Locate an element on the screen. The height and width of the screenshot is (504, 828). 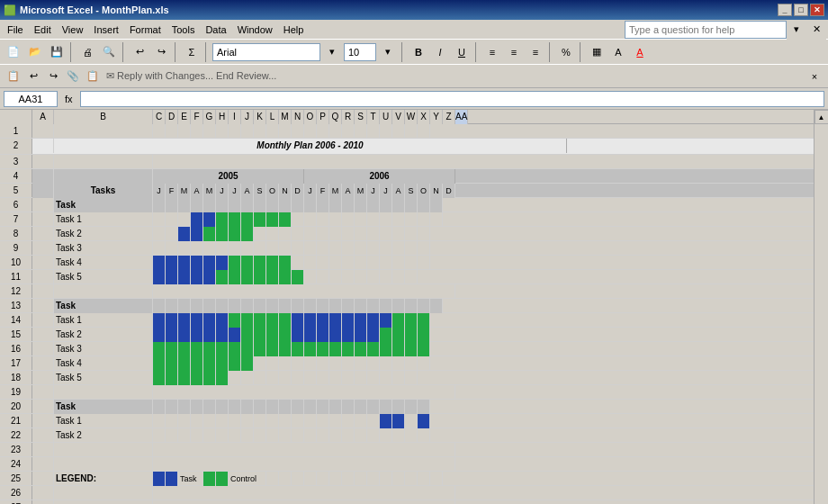
table-row: 22 Task 2 is located at coordinates (407, 436).